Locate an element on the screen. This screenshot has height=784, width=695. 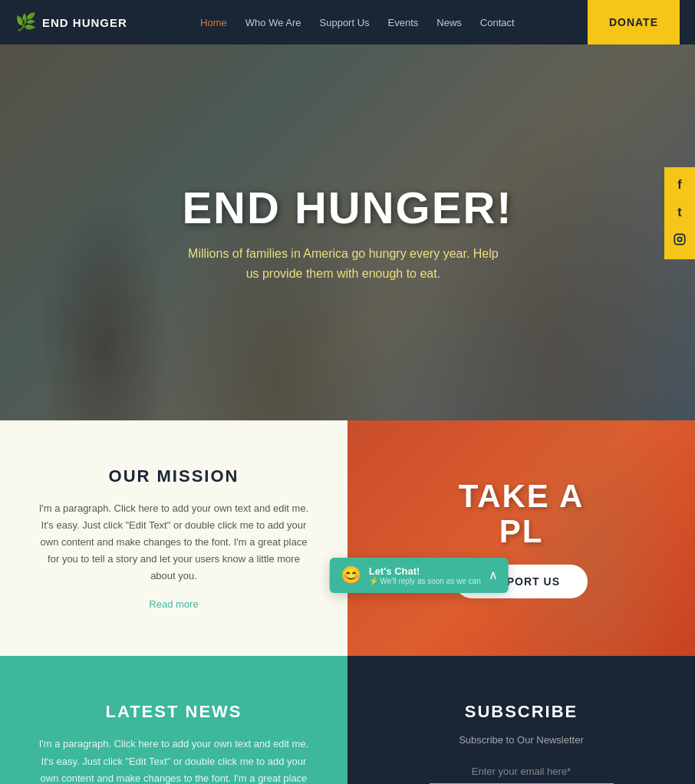
chat-close-icon: ∧ is located at coordinates (493, 575).